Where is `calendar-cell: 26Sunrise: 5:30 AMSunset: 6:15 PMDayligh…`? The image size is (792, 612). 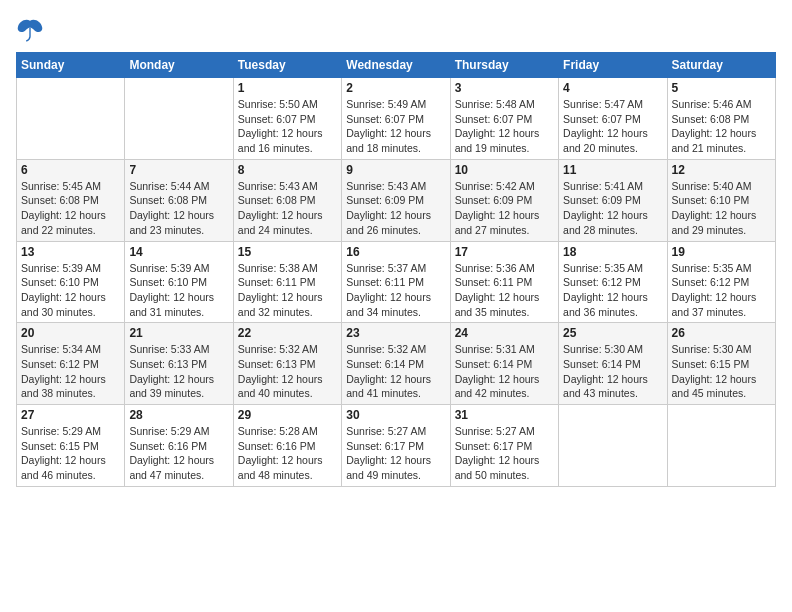 calendar-cell: 26Sunrise: 5:30 AMSunset: 6:15 PMDayligh… is located at coordinates (721, 364).